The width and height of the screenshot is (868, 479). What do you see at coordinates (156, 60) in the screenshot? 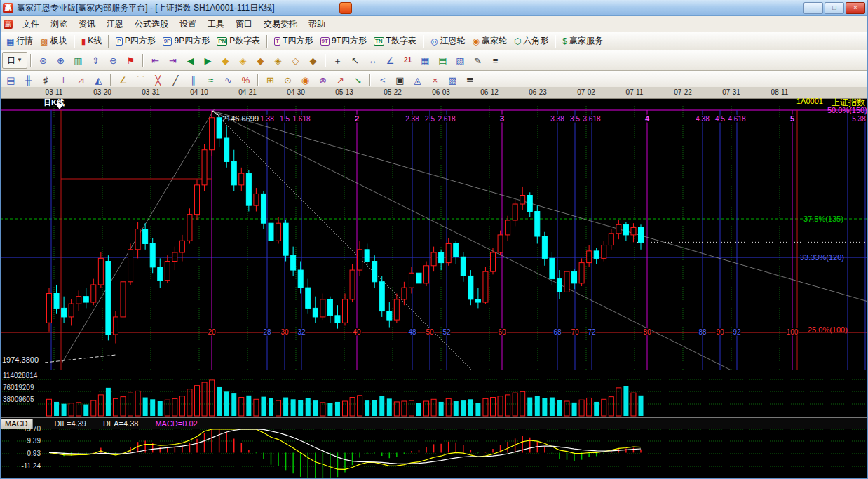
I see `tool-go-first-button: ⇤` at bounding box center [156, 60].